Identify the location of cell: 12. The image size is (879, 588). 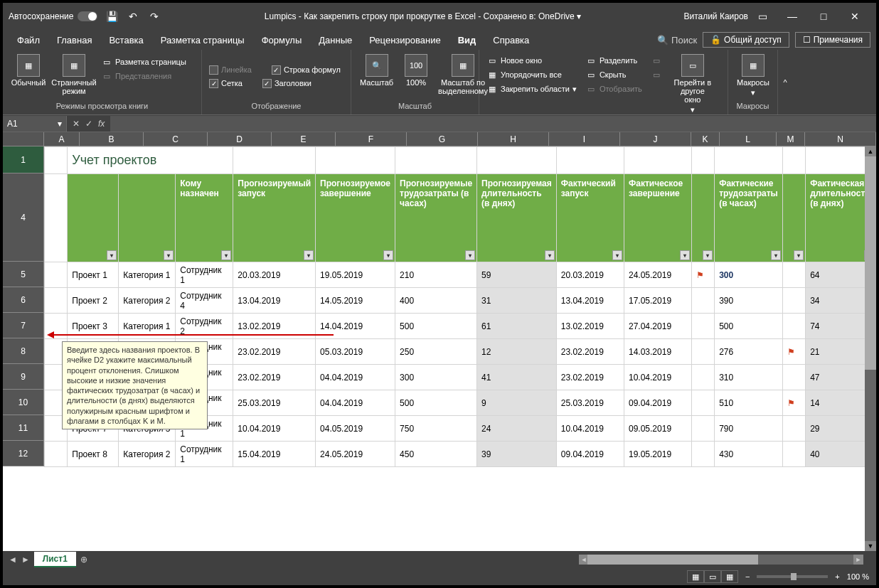
(517, 352).